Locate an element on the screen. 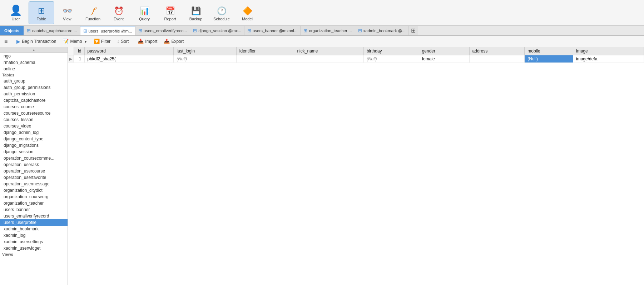 The width and height of the screenshot is (644, 285). col-header-identifier: identifier is located at coordinates (265, 51).